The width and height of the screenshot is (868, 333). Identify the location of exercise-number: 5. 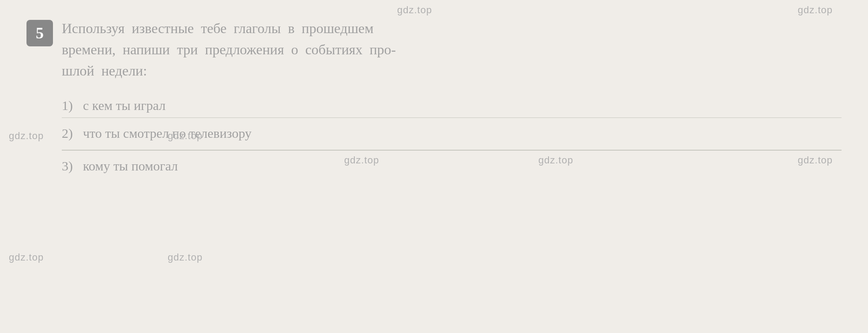
(40, 33).